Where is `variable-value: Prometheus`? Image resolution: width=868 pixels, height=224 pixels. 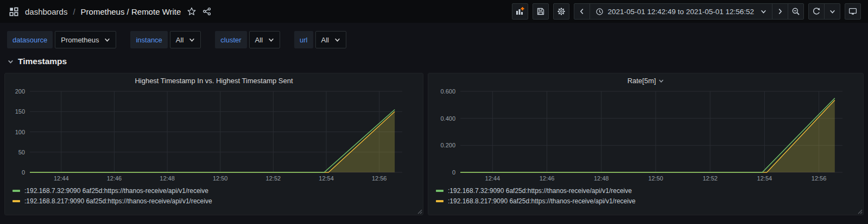 variable-value: Prometheus is located at coordinates (80, 40).